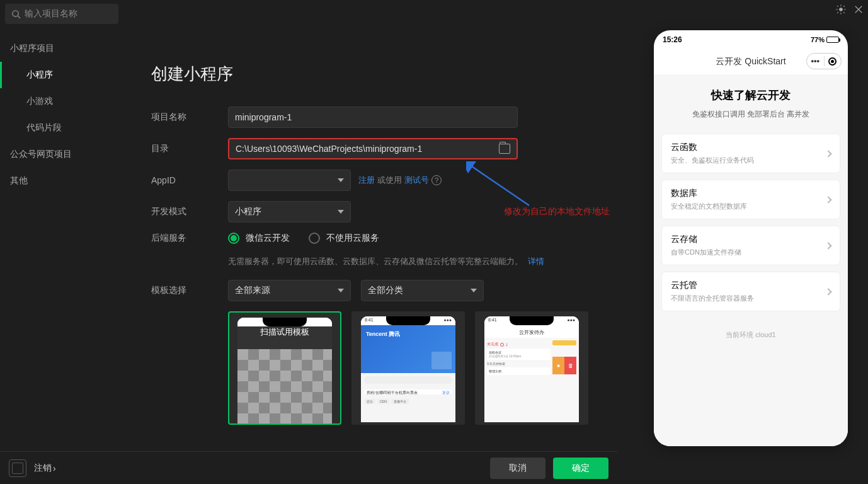  I want to click on battery-icon, so click(833, 40).